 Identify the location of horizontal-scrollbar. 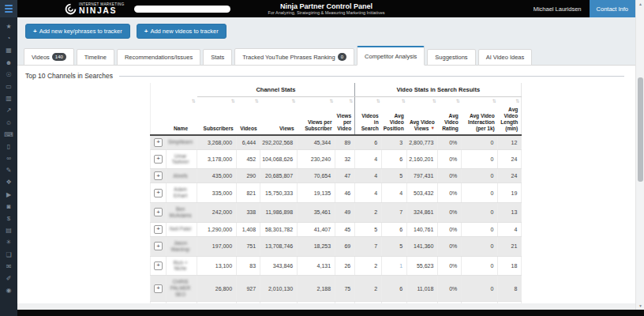
(327, 307).